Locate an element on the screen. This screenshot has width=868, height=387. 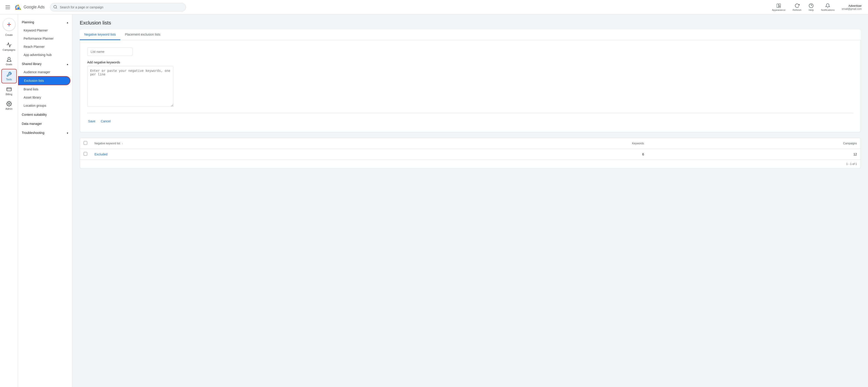
refresh-button: Refresh is located at coordinates (797, 7).